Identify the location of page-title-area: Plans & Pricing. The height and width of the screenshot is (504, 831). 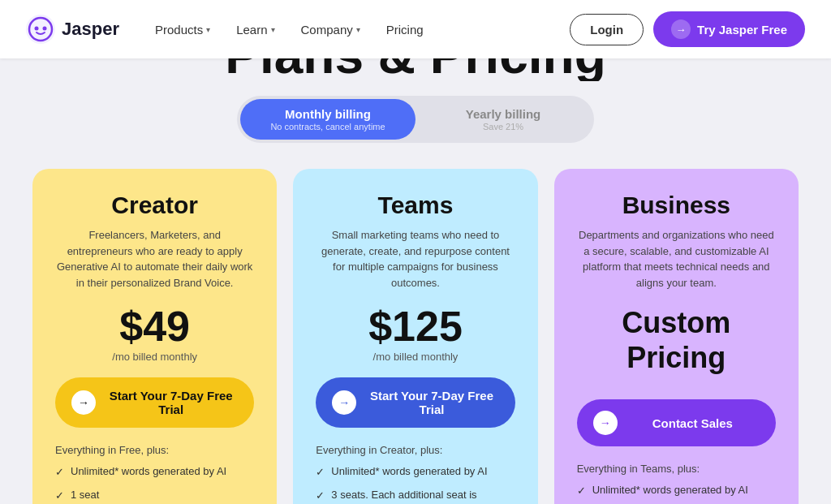
(416, 70).